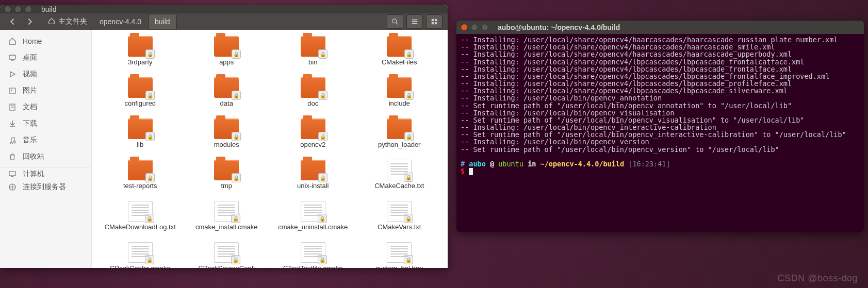  Describe the element at coordinates (12, 22) in the screenshot. I see `nav-back-button` at that location.